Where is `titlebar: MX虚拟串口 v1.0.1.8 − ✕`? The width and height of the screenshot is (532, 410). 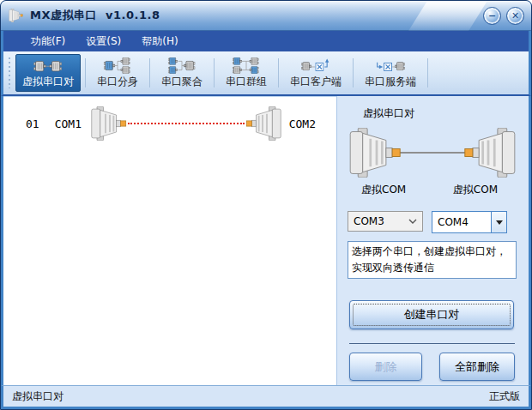
titlebar: MX虚拟串口 v1.0.1.8 − ✕ is located at coordinates (266, 15).